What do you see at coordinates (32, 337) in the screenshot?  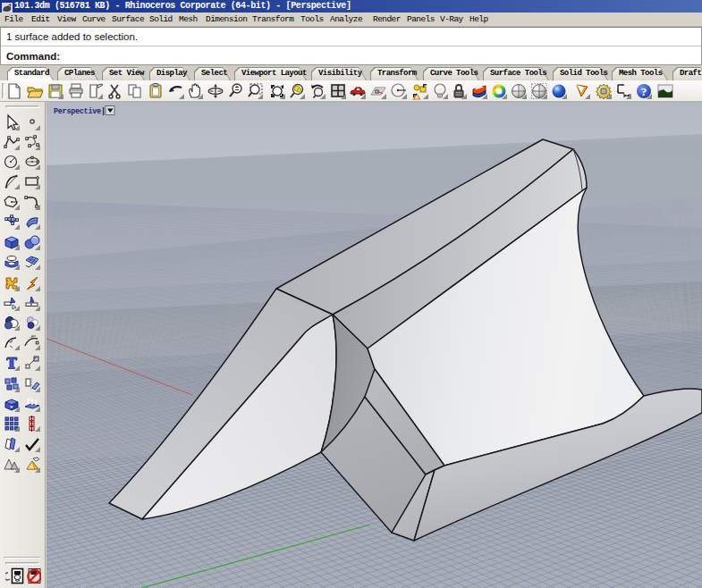 I see `svg-text: -o` at bounding box center [32, 337].